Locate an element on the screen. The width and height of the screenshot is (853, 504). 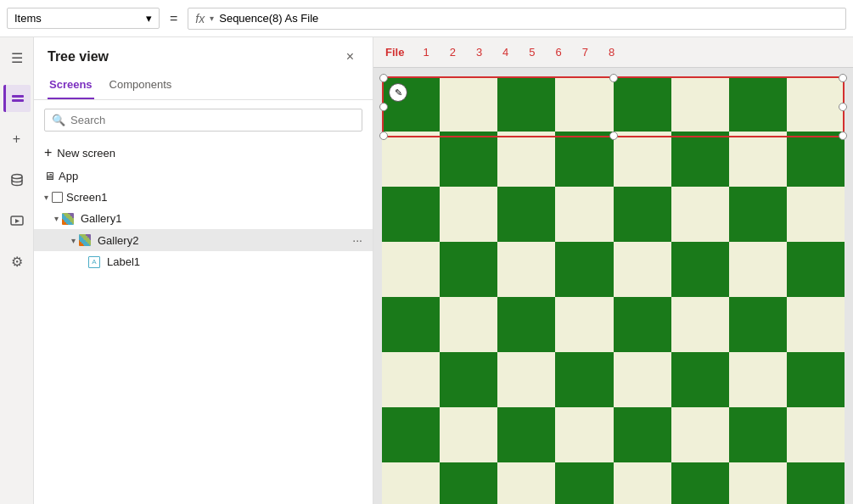
layers-icon is located at coordinates (17, 98).